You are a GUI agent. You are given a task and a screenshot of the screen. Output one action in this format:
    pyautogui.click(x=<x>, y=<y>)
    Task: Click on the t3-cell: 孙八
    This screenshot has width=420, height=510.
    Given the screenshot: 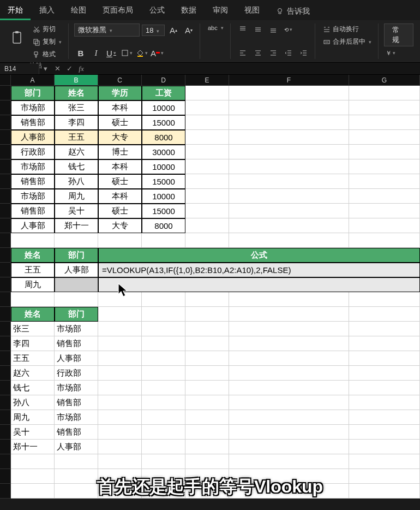 What is the action you would take?
    pyautogui.click(x=33, y=403)
    